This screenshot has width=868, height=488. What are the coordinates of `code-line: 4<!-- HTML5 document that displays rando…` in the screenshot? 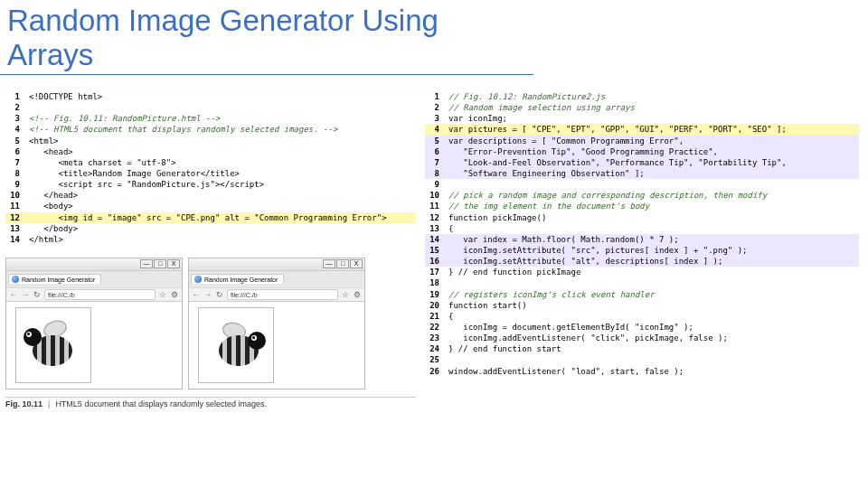 It's located at (211, 129).